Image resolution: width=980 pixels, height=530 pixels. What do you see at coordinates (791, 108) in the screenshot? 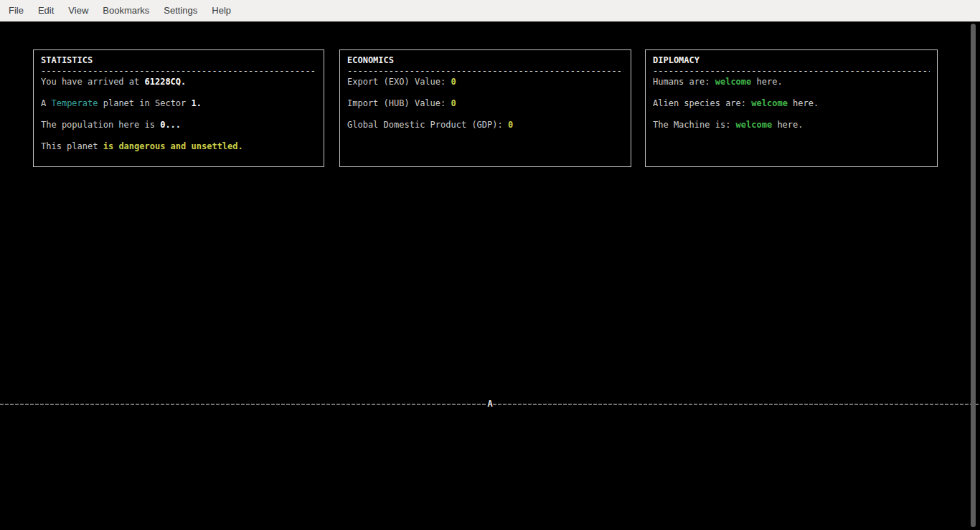
I see `diplomacy-panel: DIPLOMACY ------------------------------…` at bounding box center [791, 108].